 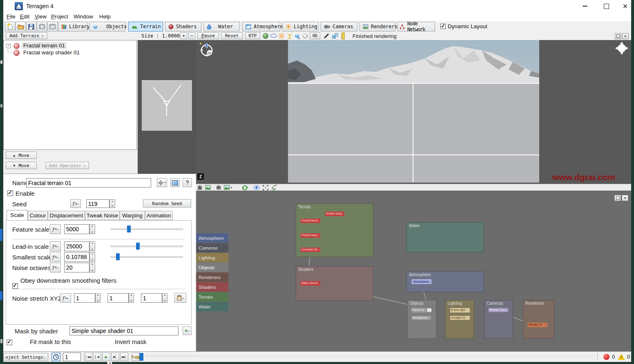 I want to click on close-button: ✕, so click(x=625, y=6).